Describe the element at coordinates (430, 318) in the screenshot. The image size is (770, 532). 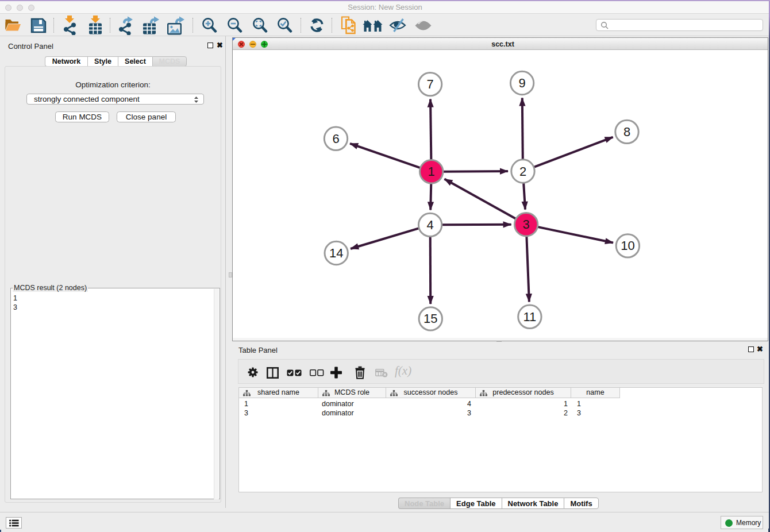
I see `svg-text: 15` at that location.